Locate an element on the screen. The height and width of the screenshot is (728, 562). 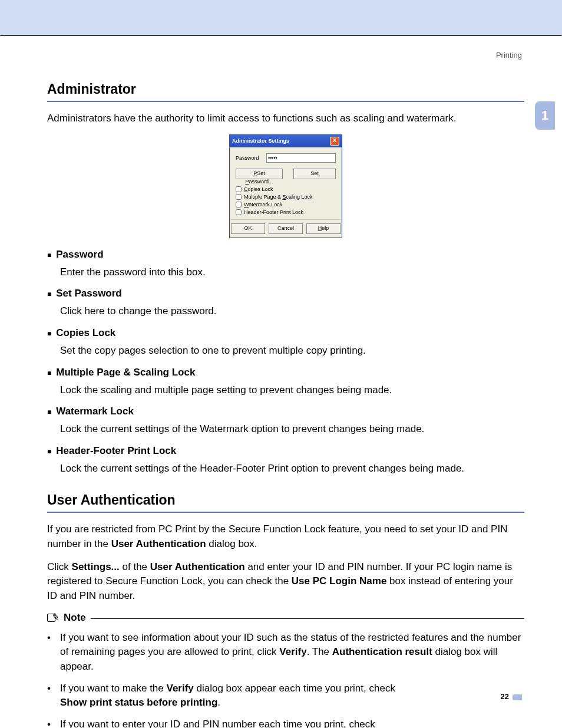
chapter-tab: 1 is located at coordinates (545, 116).